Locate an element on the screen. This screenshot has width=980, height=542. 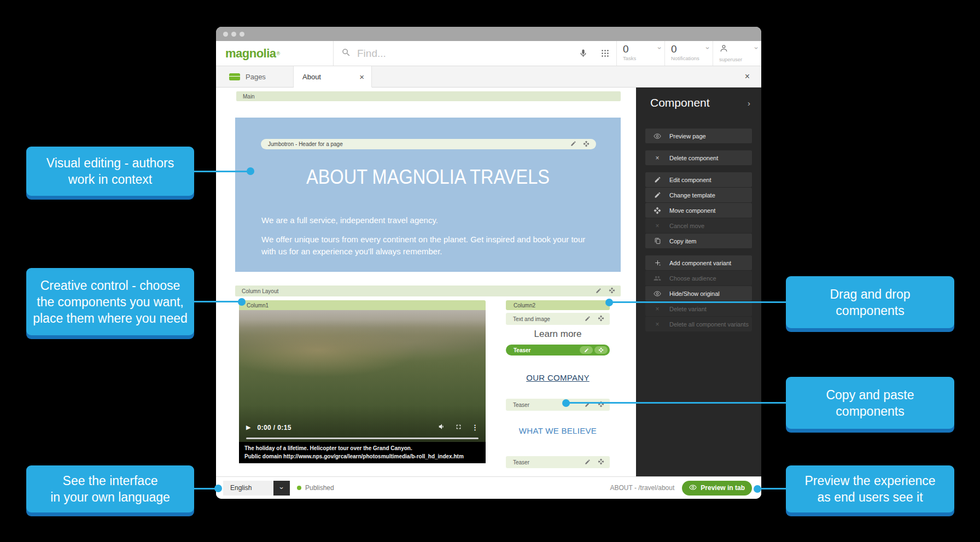
callout-line: Creative control - choose is located at coordinates (110, 285).